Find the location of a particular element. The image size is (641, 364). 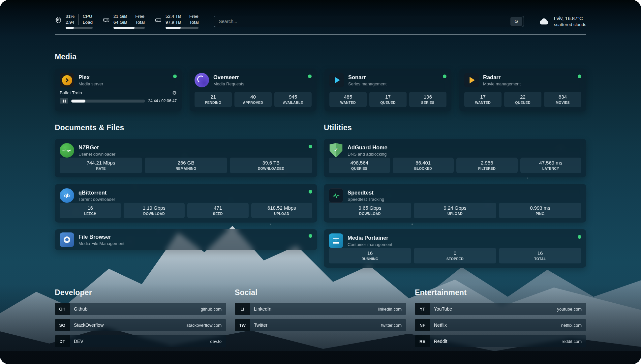

stat-value: 498,564 is located at coordinates (359, 163).